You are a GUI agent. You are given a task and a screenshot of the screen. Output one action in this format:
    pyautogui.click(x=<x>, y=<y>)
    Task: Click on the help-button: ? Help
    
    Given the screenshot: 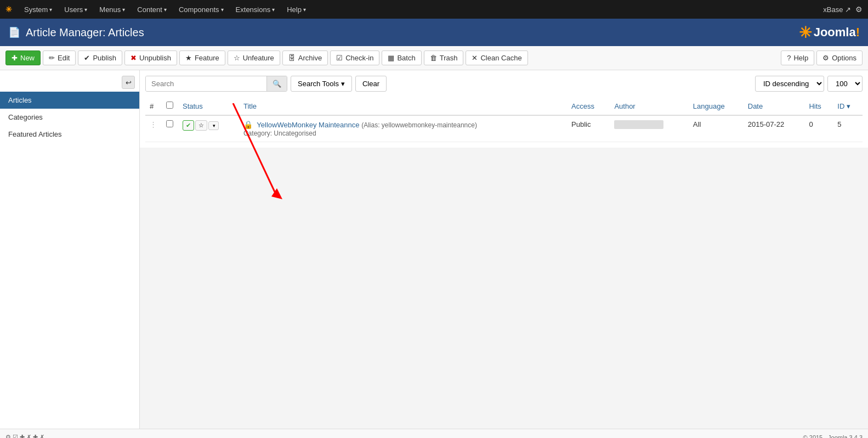 What is the action you would take?
    pyautogui.click(x=797, y=58)
    